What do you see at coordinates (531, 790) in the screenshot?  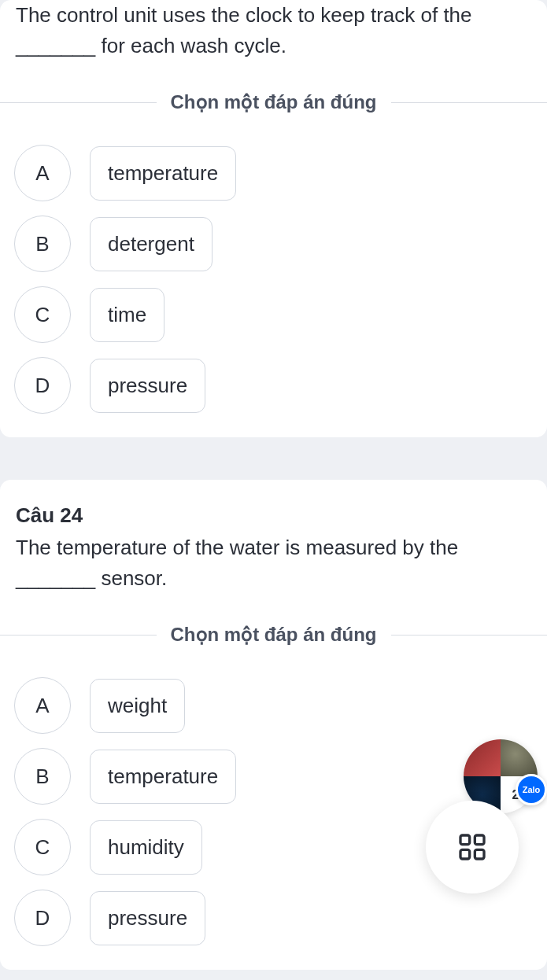 I see `zalo-badge: Zalo` at bounding box center [531, 790].